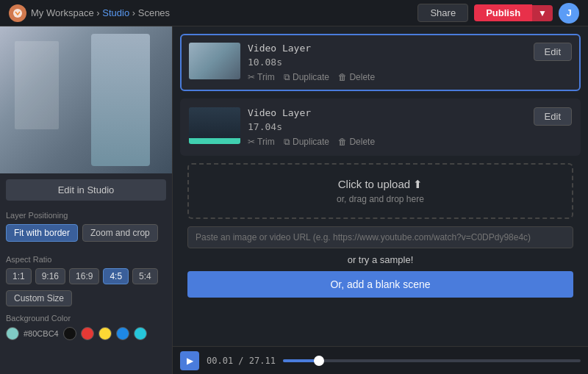 The height and width of the screenshot is (374, 588). I want to click on preview-area, so click(86, 100).